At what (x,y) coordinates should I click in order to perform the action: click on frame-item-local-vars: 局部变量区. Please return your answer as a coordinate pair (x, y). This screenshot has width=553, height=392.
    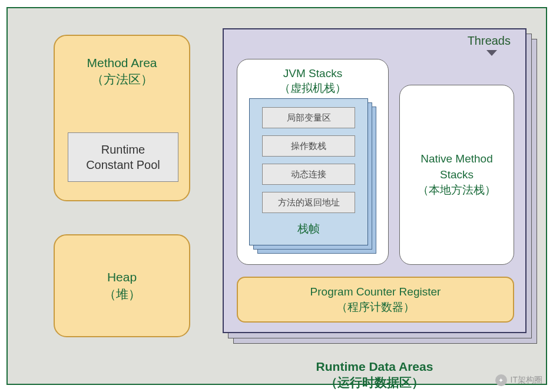
    Looking at the image, I should click on (309, 118).